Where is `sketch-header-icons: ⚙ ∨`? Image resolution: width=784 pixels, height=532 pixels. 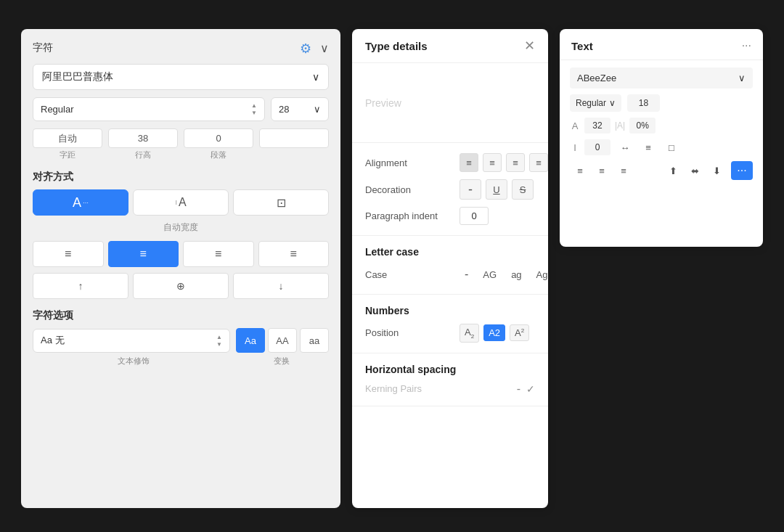
sketch-header-icons: ⚙ ∨ is located at coordinates (314, 48).